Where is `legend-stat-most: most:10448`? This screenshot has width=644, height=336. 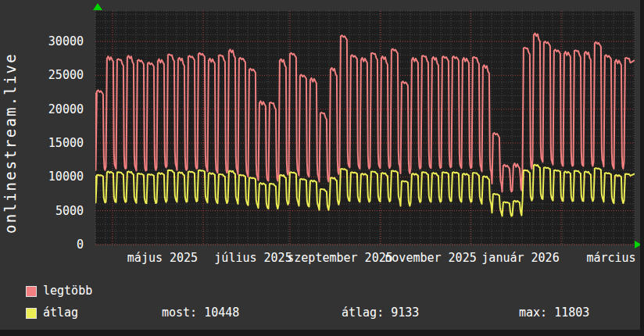
legend-stat-most: most:10448 is located at coordinates (200, 313).